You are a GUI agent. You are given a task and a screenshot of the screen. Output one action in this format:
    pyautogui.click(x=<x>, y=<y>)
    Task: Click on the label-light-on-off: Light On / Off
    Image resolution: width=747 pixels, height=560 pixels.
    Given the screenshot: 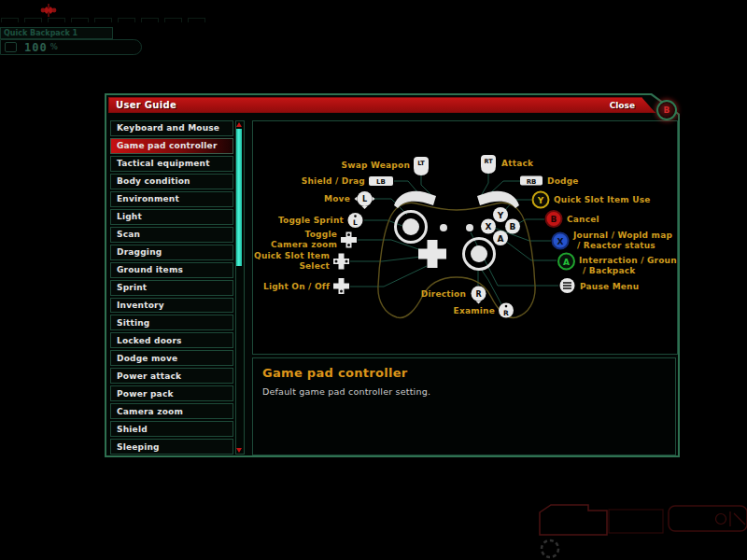 What is the action you would take?
    pyautogui.click(x=297, y=287)
    